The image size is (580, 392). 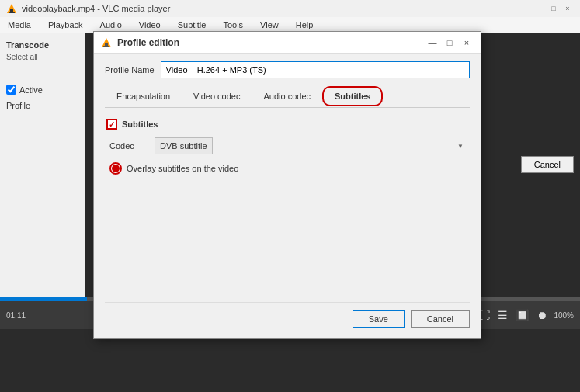 I want to click on tab-audio-codec: Audio codec, so click(x=287, y=98).